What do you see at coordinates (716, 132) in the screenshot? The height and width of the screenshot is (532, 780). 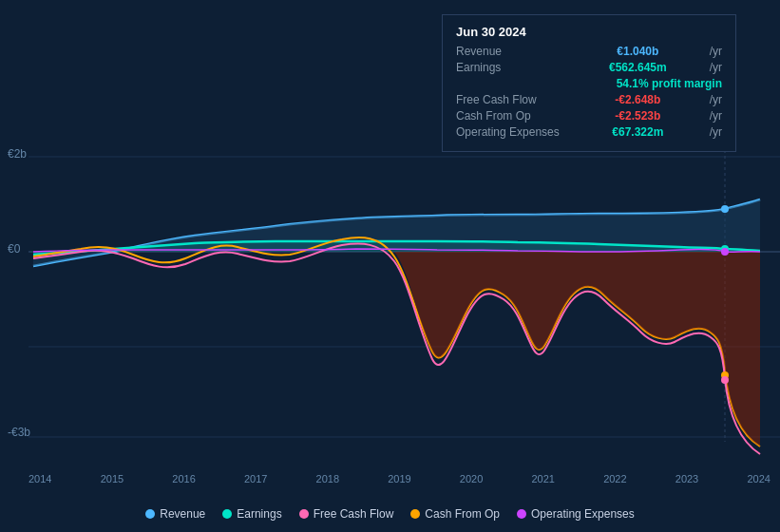 I see `tooltip-opex-suffix: /yr` at bounding box center [716, 132].